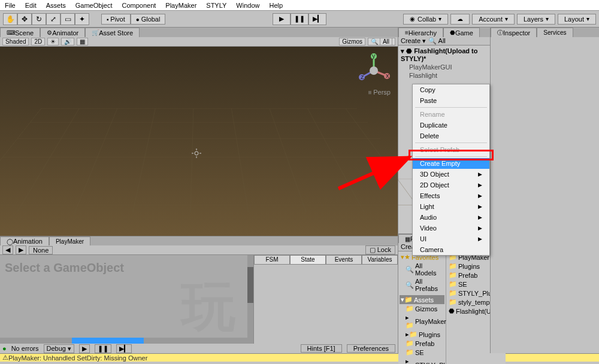 The image size is (599, 364). What do you see at coordinates (422, 352) in the screenshot?
I see `folder-se: 📁 SE` at bounding box center [422, 352].